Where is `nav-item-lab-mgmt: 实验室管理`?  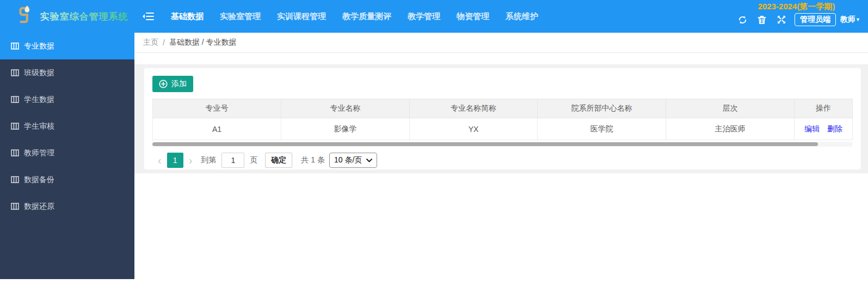
nav-item-lab-mgmt: 实验室管理 is located at coordinates (241, 16).